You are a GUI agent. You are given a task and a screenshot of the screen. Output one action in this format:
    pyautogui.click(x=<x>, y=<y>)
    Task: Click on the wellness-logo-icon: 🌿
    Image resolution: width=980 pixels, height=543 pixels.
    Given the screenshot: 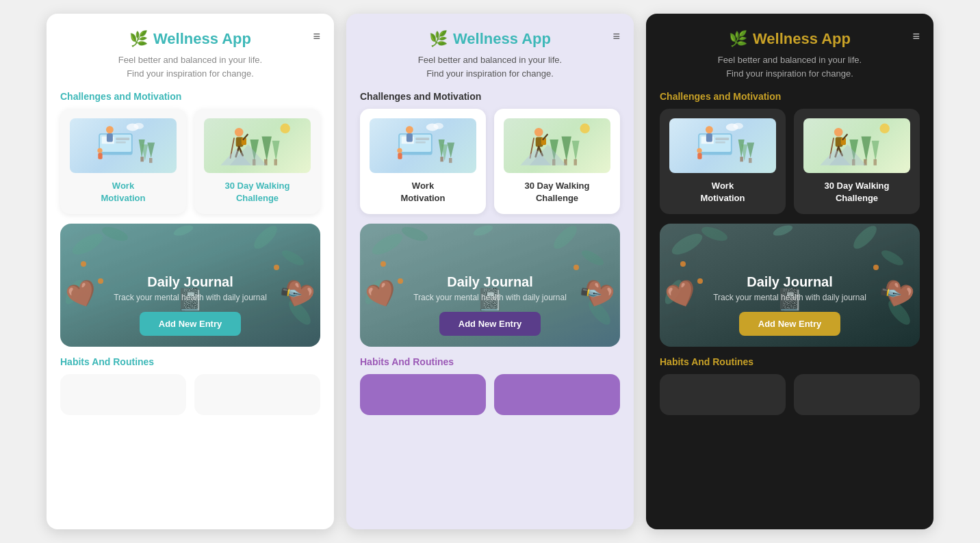 What is the action you would take?
    pyautogui.click(x=438, y=39)
    